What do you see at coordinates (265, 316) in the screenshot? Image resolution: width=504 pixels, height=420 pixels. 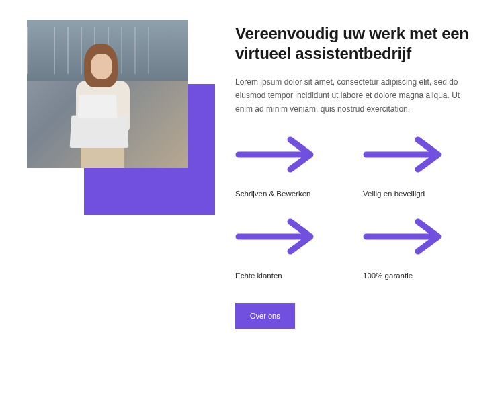 I see `about-us-button: Over ons` at bounding box center [265, 316].